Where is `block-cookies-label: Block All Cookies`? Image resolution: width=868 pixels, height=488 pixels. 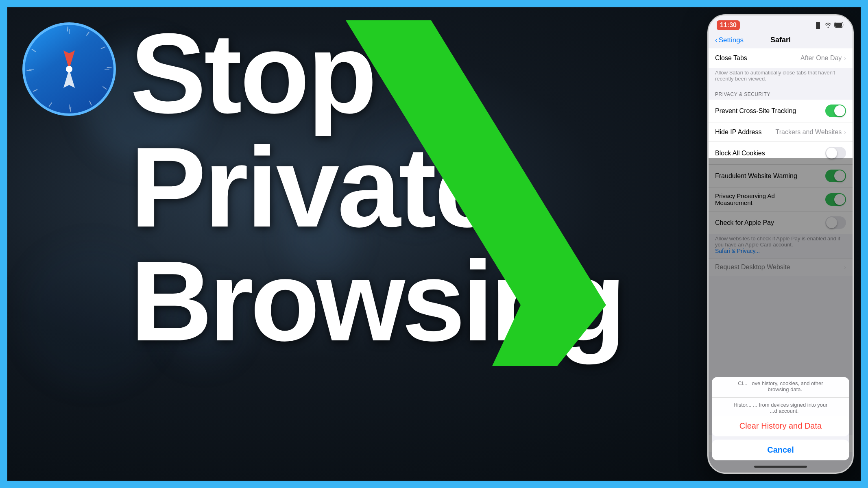 block-cookies-label: Block All Cookies is located at coordinates (770, 153).